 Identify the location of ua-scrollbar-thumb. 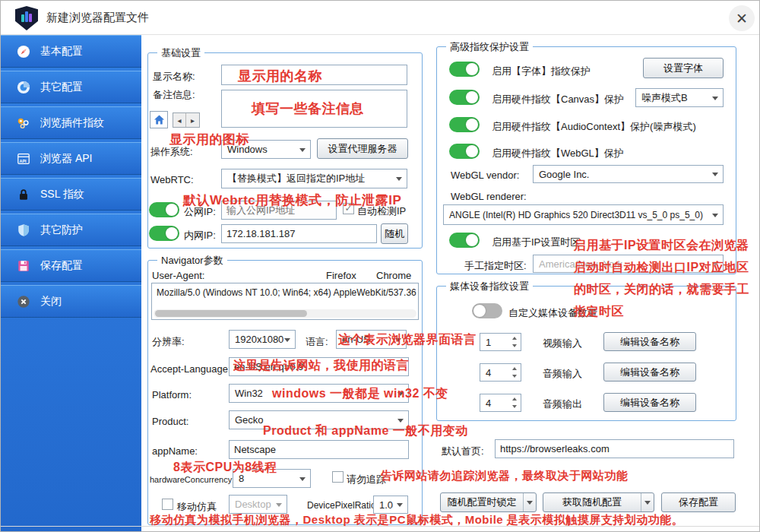
(231, 313).